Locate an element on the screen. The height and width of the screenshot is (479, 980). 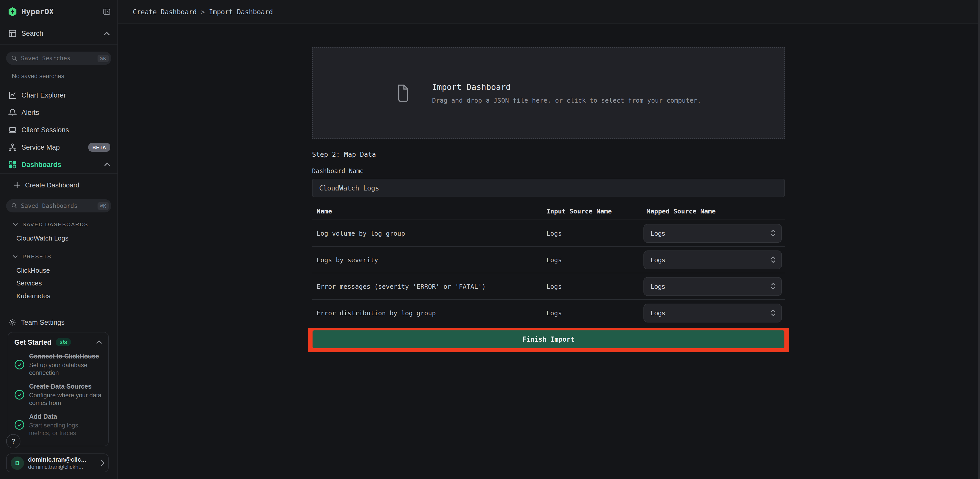
sidebar-item-chart-explorer: Chart Explorer is located at coordinates (59, 95).